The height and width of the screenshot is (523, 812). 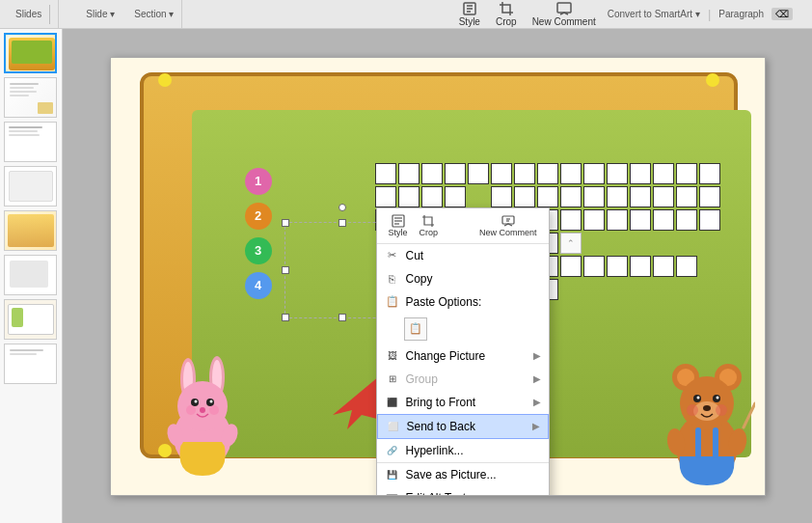 What do you see at coordinates (463, 256) in the screenshot?
I see `context-menu-cut: ✂ Cut` at bounding box center [463, 256].